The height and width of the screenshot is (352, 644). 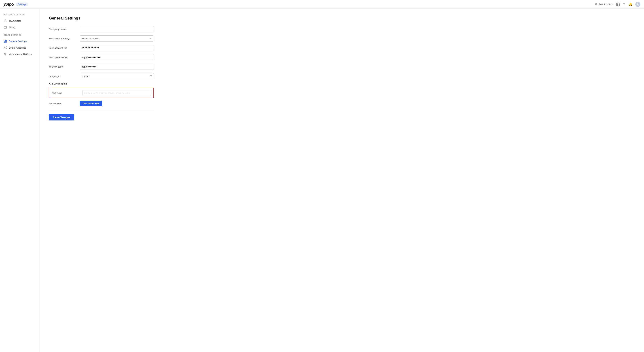 What do you see at coordinates (12, 27) in the screenshot?
I see `billing-label: Billing` at bounding box center [12, 27].